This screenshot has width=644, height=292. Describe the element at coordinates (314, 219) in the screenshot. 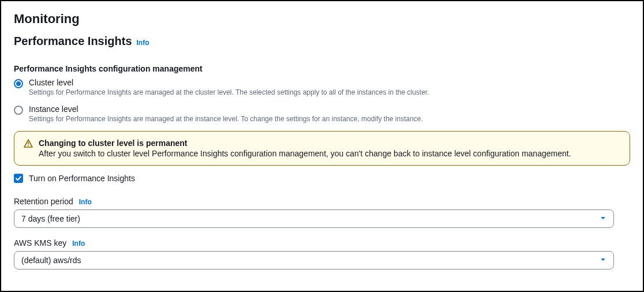

I see `retention-period-select: 7 days (free tier)` at that location.